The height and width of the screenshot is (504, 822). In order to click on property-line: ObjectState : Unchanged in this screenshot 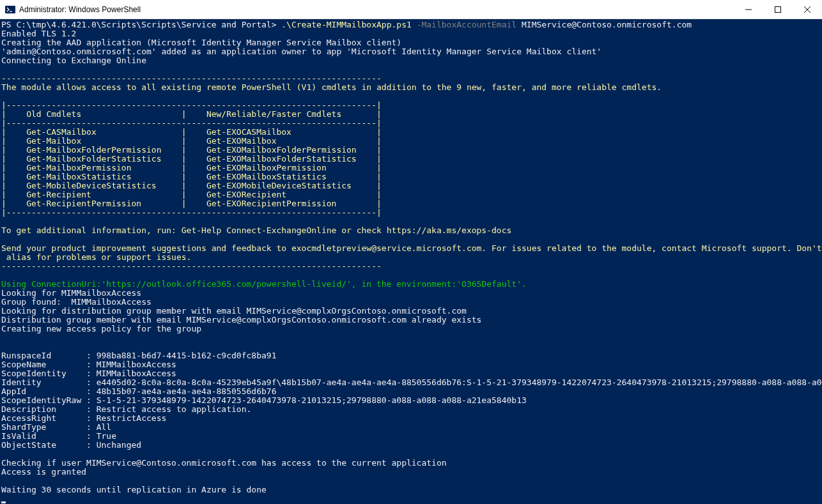, I will do `click(72, 445)`.